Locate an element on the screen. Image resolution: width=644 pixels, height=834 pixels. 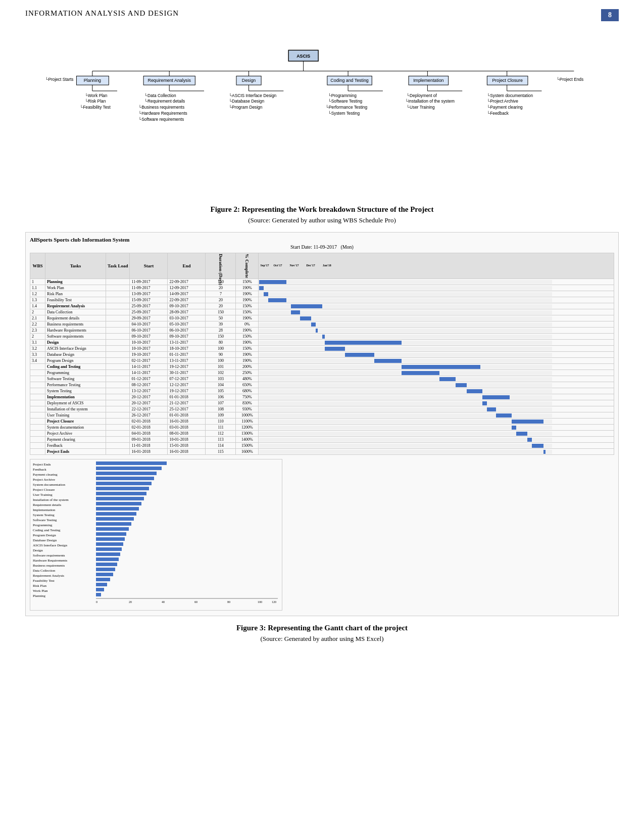
cell-task: Coding and Testing is located at coordinates (76, 367).